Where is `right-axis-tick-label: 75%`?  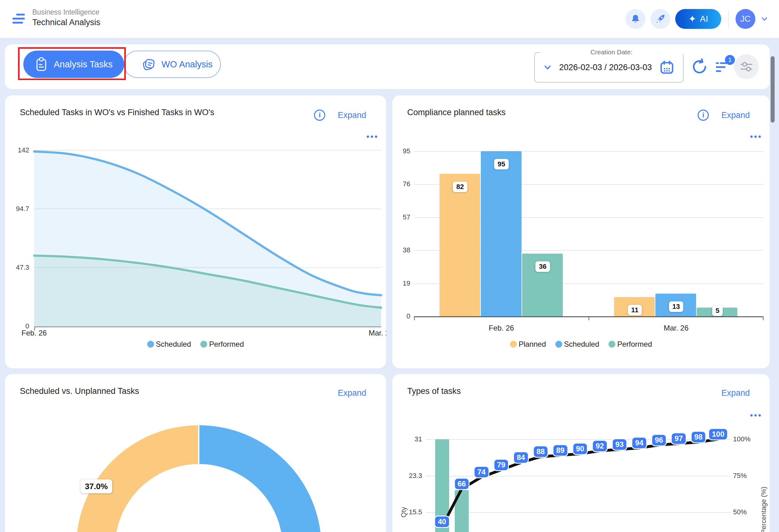 right-axis-tick-label: 75% is located at coordinates (747, 476).